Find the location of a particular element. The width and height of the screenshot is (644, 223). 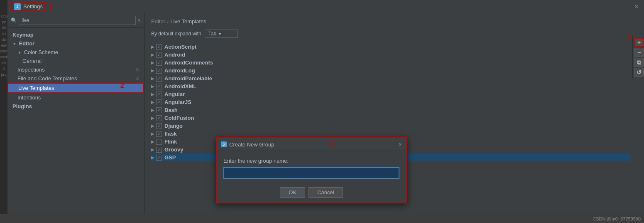

dialog-title-left: J Create New Group is located at coordinates (247, 145).